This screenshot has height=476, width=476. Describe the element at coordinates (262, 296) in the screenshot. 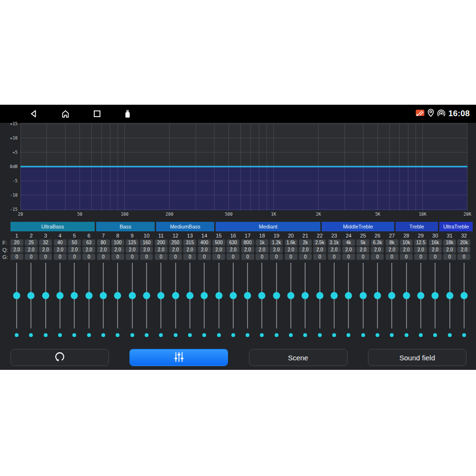

I see `gain-slider-ch18` at that location.